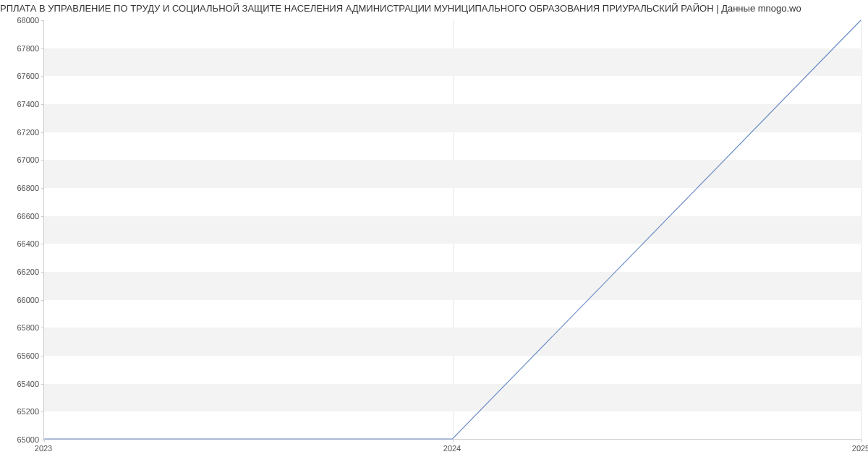 The width and height of the screenshot is (868, 470). Describe the element at coordinates (22, 20) in the screenshot. I see `y-tick-label: 68000` at that location.